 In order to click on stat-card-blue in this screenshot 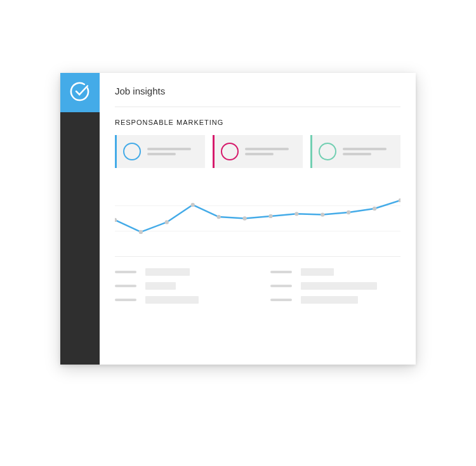, I will do `click(160, 152)`.